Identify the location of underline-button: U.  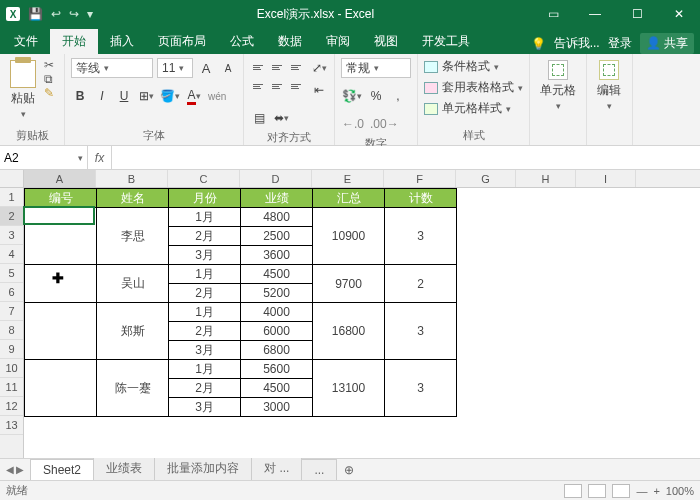
(124, 96).